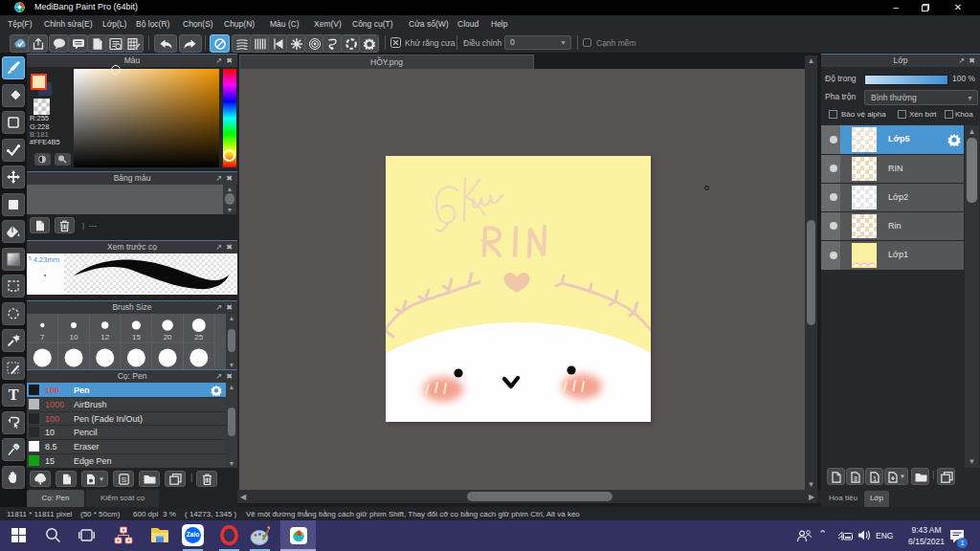 This screenshot has height=551, width=980. What do you see at coordinates (124, 480) in the screenshot?
I see `svg-text: S` at bounding box center [124, 480].